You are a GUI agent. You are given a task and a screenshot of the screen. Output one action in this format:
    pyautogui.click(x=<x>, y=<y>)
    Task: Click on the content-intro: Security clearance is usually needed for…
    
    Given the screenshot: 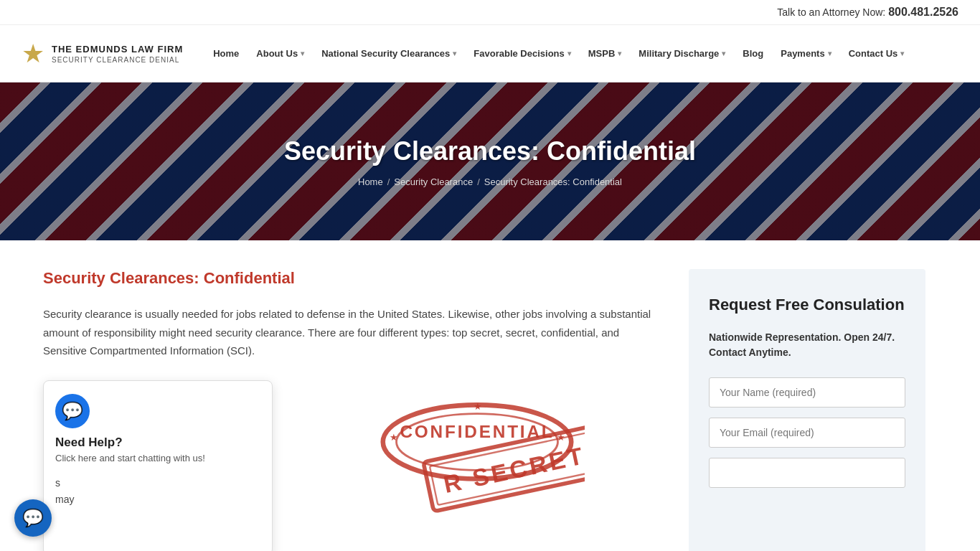 What is the action you would take?
    pyautogui.click(x=352, y=333)
    